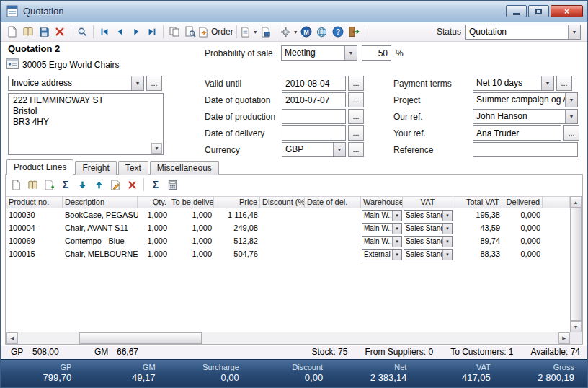 The height and width of the screenshot is (388, 588). I want to click on close-button: ×, so click(566, 12).